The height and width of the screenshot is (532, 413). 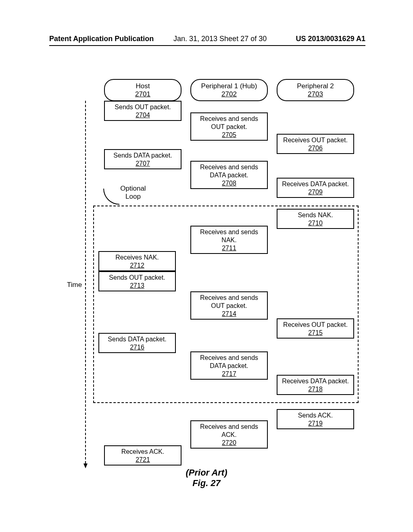 What do you see at coordinates (137, 266) in the screenshot?
I see `step-2712-ref: 2712` at bounding box center [137, 266].